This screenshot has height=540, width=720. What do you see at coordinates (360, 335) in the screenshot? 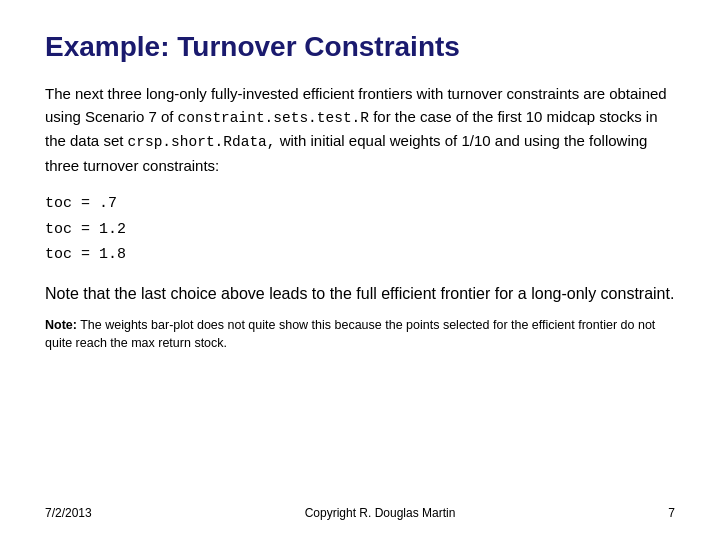
I see `note-paragraph: Note: The weights bar-plot does not quit…` at bounding box center [360, 335].